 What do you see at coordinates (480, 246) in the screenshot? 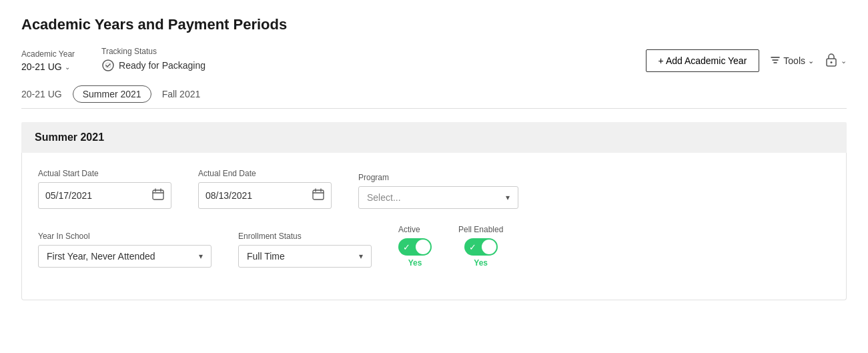
I see `pell-enabled-group: Pell Enabled ✓ Yes` at bounding box center [480, 246].